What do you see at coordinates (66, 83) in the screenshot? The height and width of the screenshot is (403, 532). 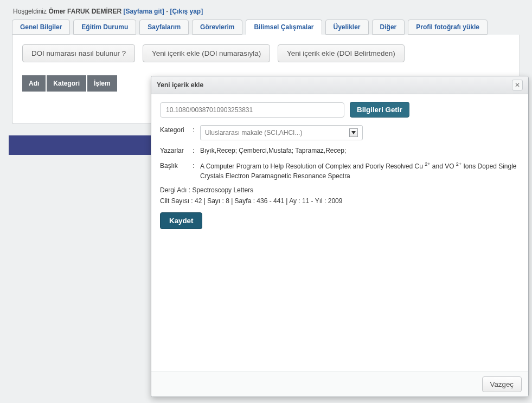 I see `col-kategori: Kategori` at bounding box center [66, 83].